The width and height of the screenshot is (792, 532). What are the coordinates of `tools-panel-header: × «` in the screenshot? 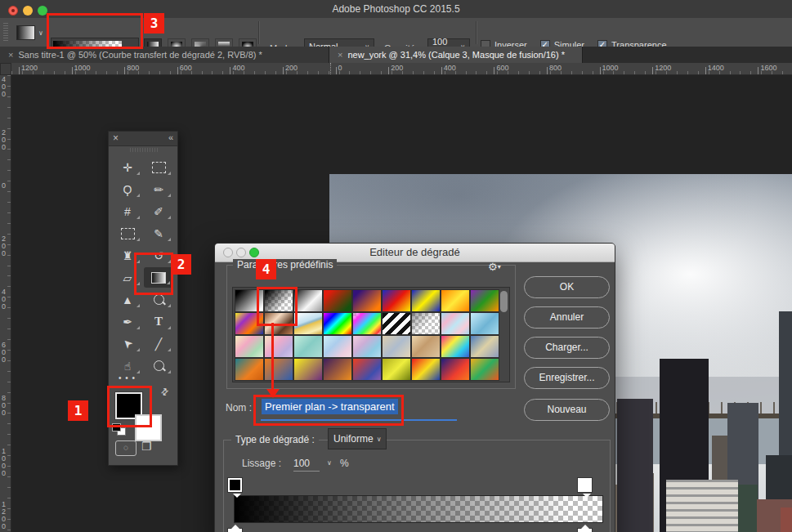 It's located at (143, 139).